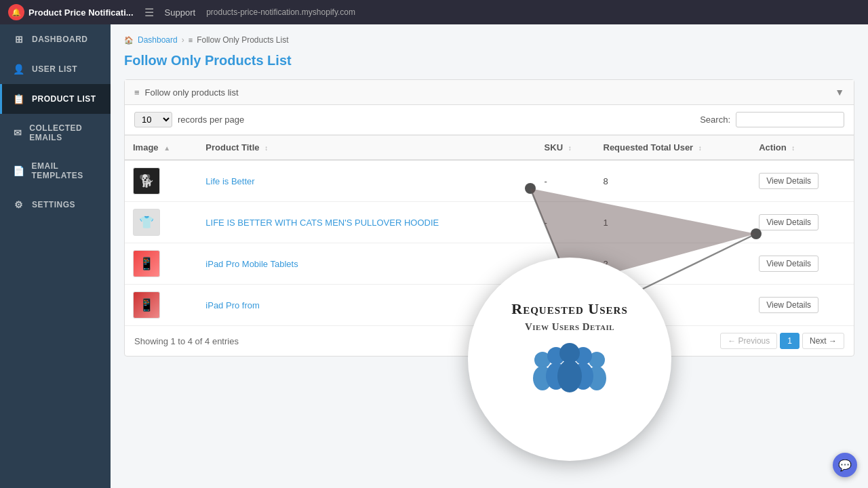  Describe the element at coordinates (149, 12) in the screenshot. I see `menu-icon: ☰` at that location.